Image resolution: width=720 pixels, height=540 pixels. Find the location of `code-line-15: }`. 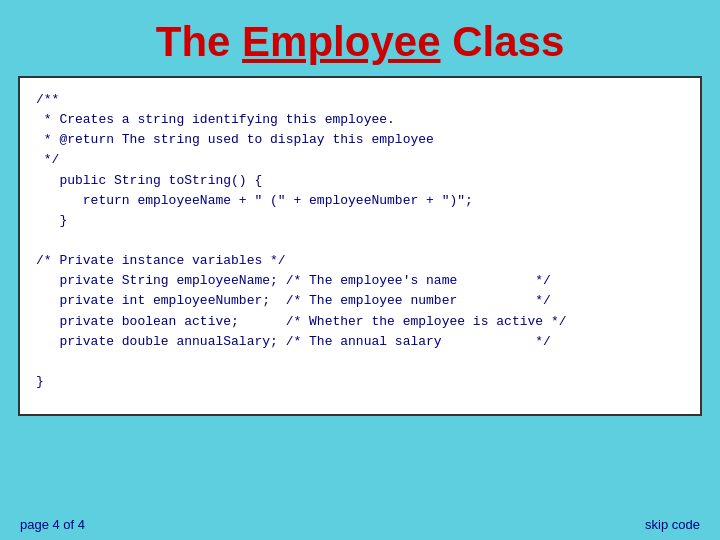

code-line-15: } is located at coordinates (360, 382).